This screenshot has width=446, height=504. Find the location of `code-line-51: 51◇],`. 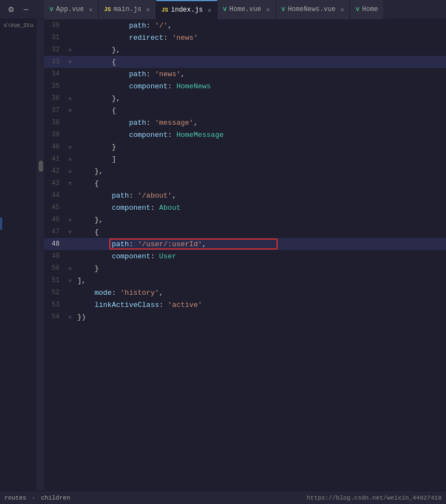

code-line-51: 51◇], is located at coordinates (245, 280).